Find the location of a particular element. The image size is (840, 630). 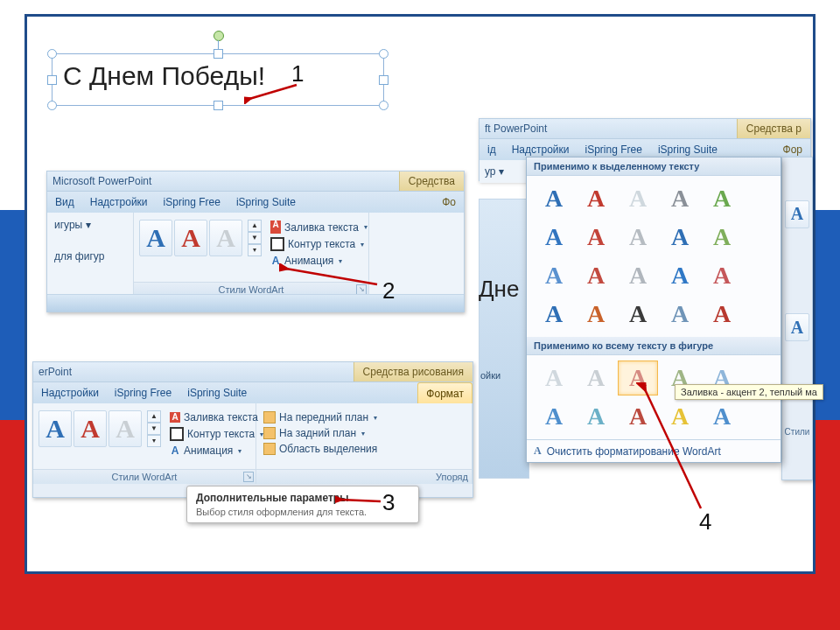

gallery-down: ▼ is located at coordinates (255, 238).